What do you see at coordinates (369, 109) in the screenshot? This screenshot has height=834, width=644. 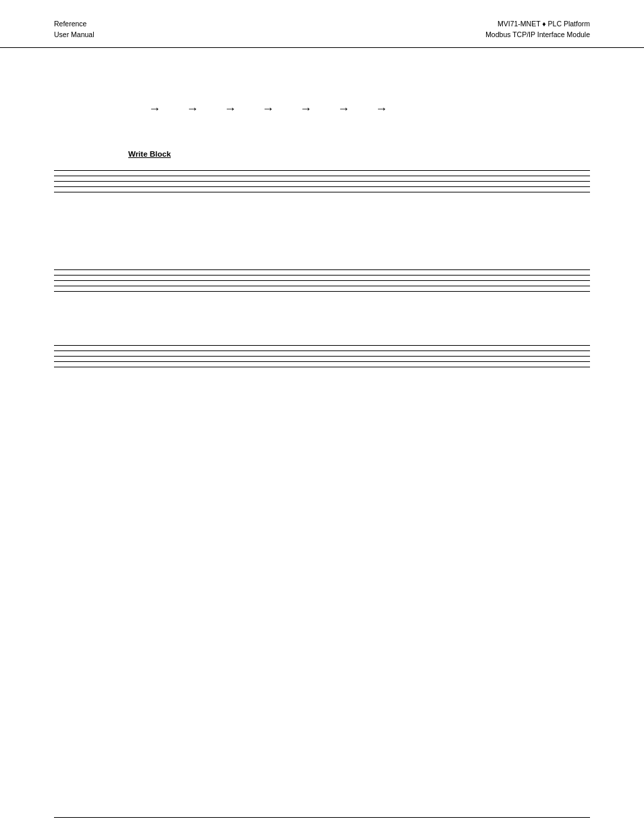 I see `arrow-row: → → → → → → →` at bounding box center [369, 109].